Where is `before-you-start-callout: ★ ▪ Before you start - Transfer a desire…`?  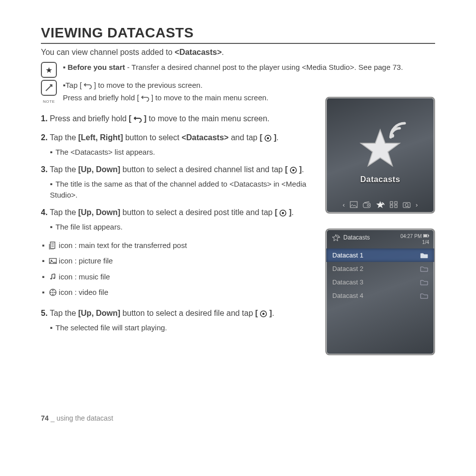
before-you-start-callout: ★ ▪ Before you start - Transfer a desire… is located at coordinates (238, 70).